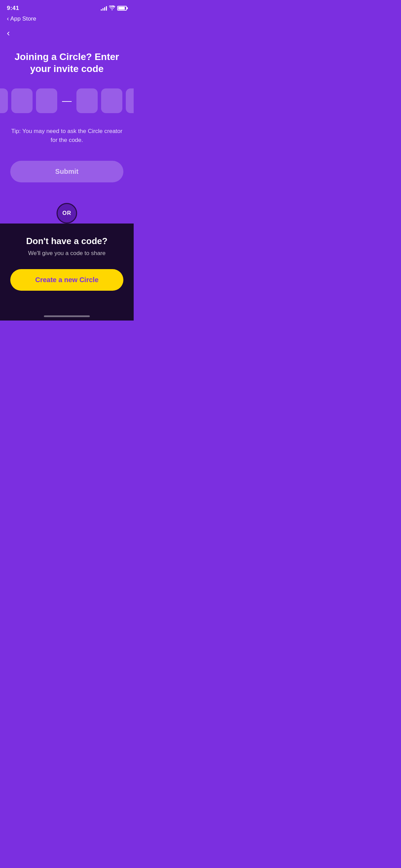 This screenshot has height=868, width=401. What do you see at coordinates (22, 19) in the screenshot?
I see `app-store-back-button: ‹ App Store` at bounding box center [22, 19].